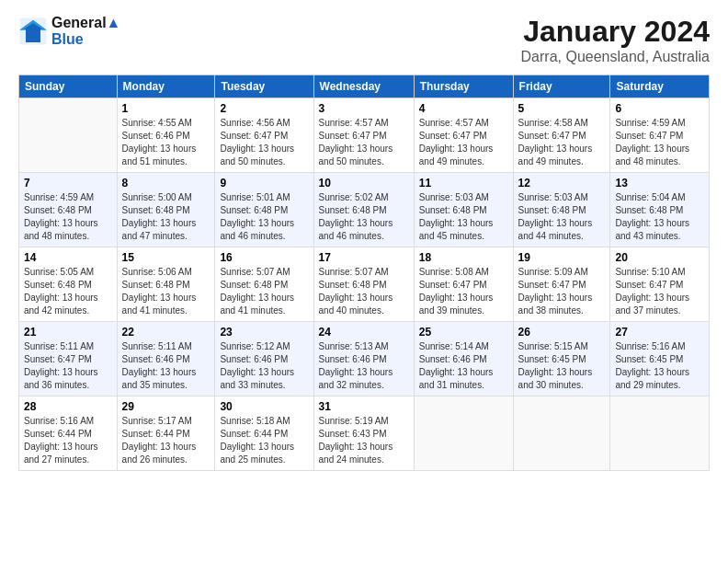 The height and width of the screenshot is (563, 728). I want to click on header-row: Sunday Monday Tuesday Wednesday Thursday…, so click(364, 86).